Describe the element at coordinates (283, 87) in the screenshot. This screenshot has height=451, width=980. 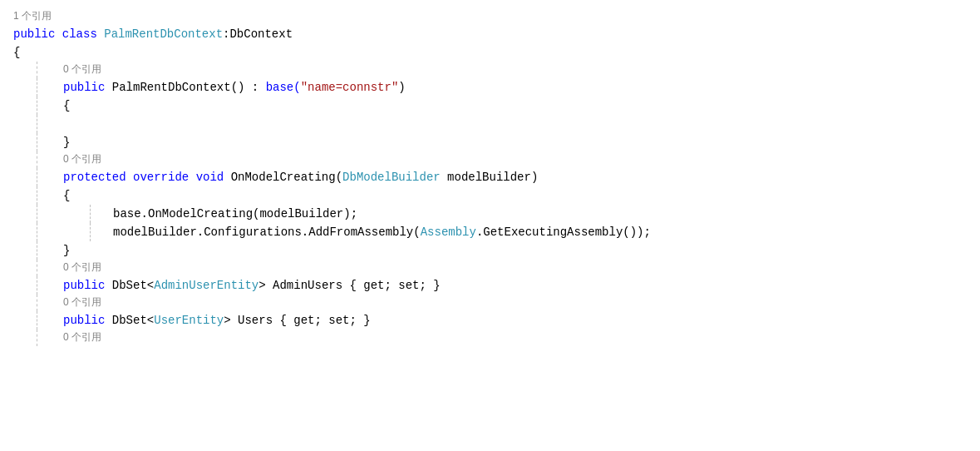
I see `code-token: base(` at that location.